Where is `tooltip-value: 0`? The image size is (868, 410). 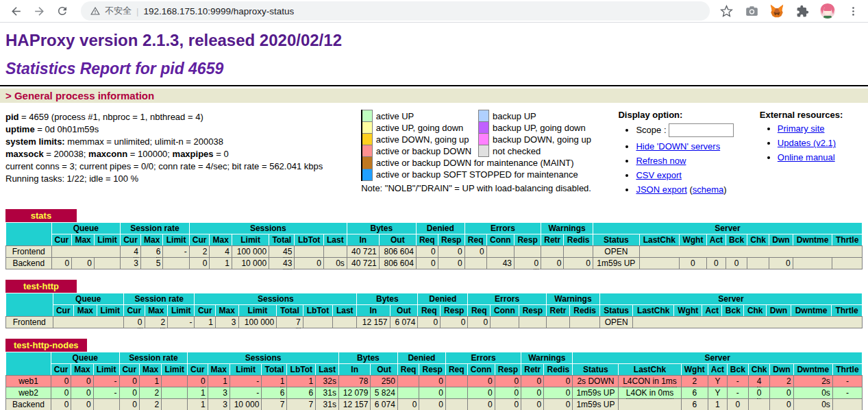
tooltip-value: 0 is located at coordinates (517, 382).